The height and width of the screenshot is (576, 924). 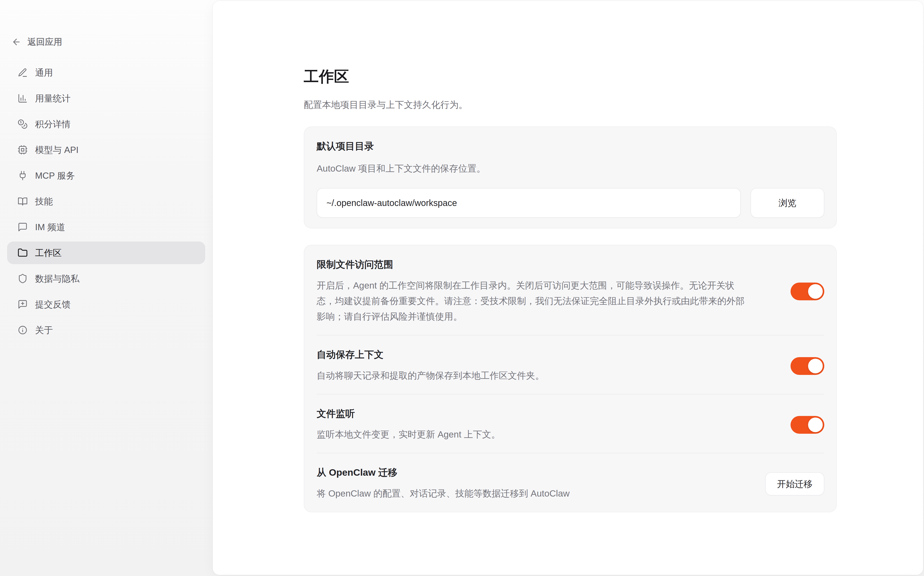 What do you see at coordinates (57, 150) in the screenshot?
I see `sidebar-item-label: 模型与 API` at bounding box center [57, 150].